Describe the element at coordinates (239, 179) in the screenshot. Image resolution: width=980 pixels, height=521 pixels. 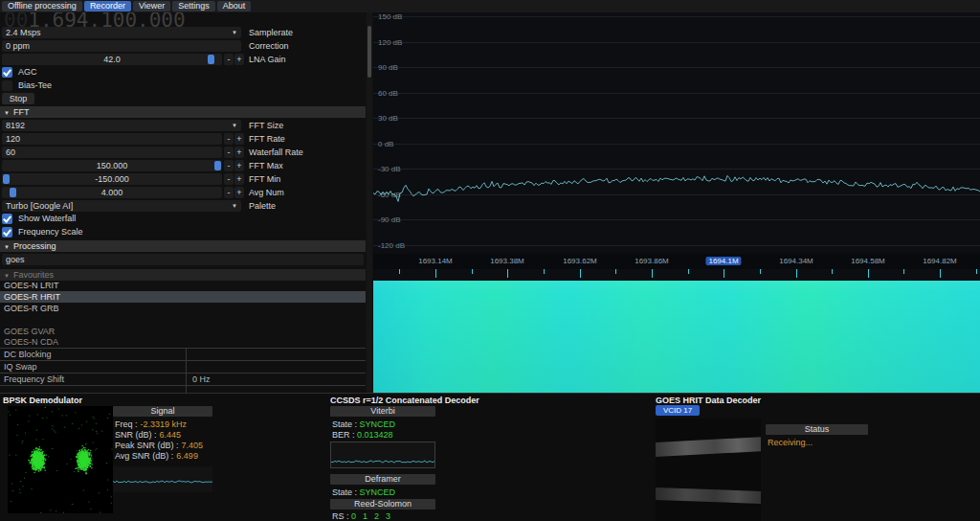
I see `fft-min-increment-button: +` at that location.